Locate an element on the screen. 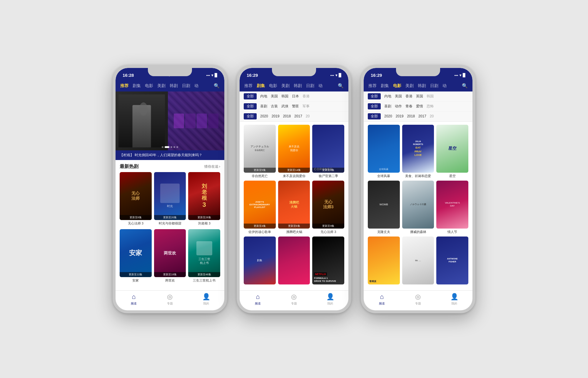 This screenshot has width=588, height=378. card-r3: NETFLIX FORMULA 1DRIVE TO SURVIVE is located at coordinates (328, 261).